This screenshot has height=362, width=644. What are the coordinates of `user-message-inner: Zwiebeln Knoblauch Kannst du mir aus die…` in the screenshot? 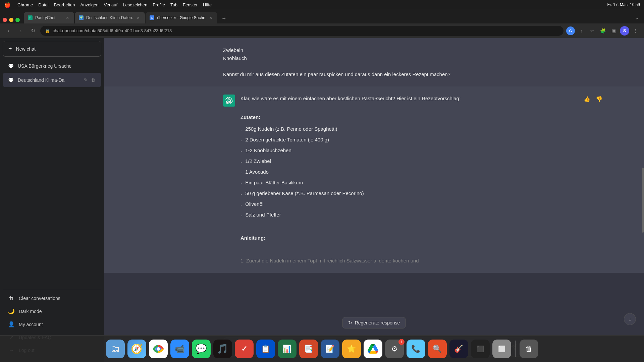 It's located at (374, 62).